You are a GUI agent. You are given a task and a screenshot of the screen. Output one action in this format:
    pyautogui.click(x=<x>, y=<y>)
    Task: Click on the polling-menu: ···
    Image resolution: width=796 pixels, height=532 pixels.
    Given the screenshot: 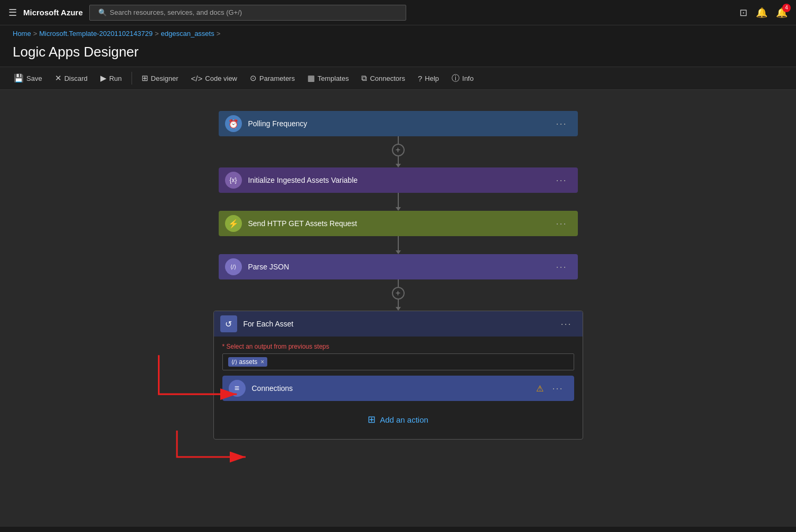 What is the action you would take?
    pyautogui.click(x=561, y=124)
    